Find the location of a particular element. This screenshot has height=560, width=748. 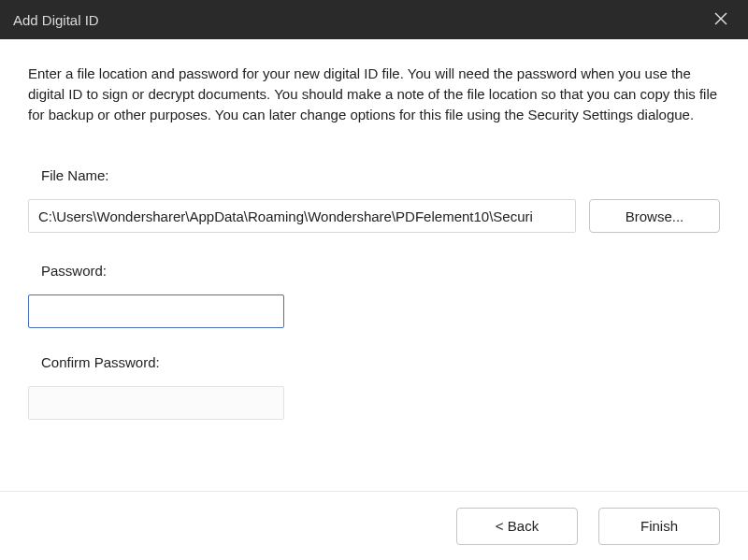

close-icon is located at coordinates (721, 21).